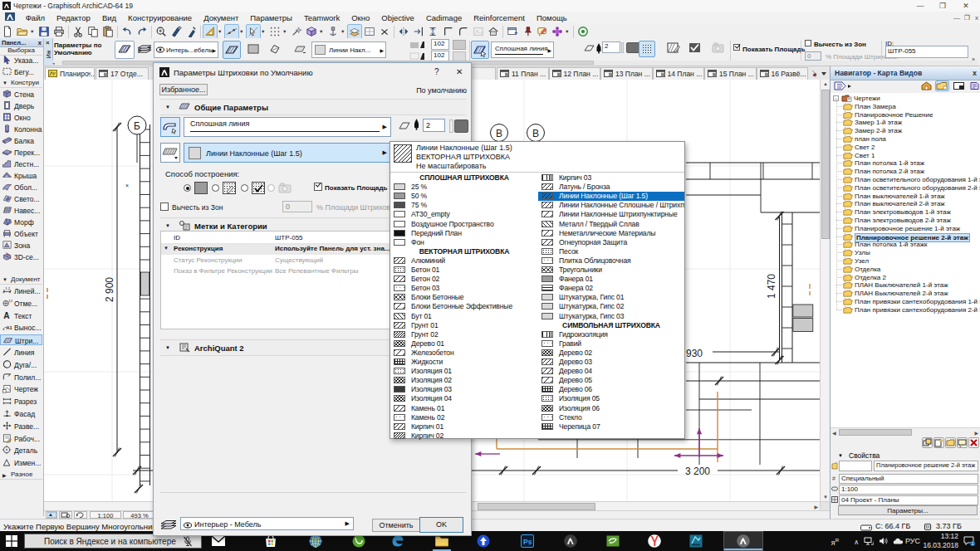 The height and width of the screenshot is (551, 980). Describe the element at coordinates (835, 543) in the screenshot. I see `tray-user-icon: яR` at that location.